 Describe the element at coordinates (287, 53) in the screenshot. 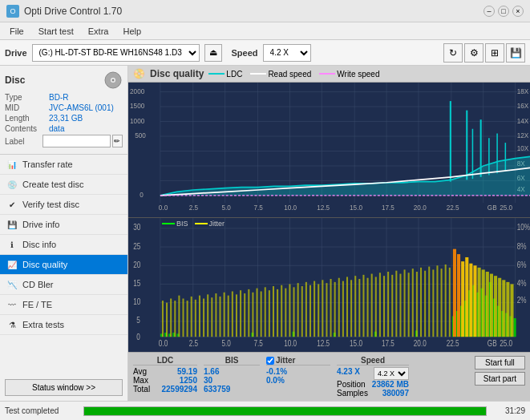

I see `speed-dropdown: 4.2 X` at that location.